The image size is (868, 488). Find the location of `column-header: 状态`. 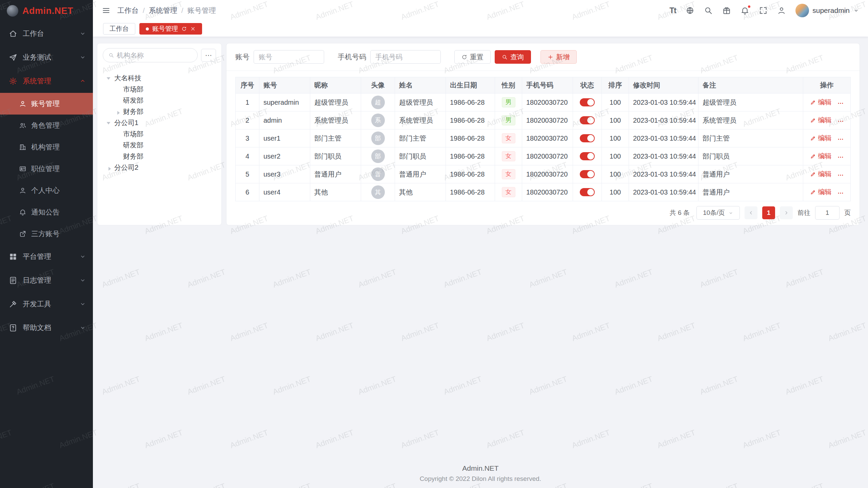

column-header: 状态 is located at coordinates (587, 85).